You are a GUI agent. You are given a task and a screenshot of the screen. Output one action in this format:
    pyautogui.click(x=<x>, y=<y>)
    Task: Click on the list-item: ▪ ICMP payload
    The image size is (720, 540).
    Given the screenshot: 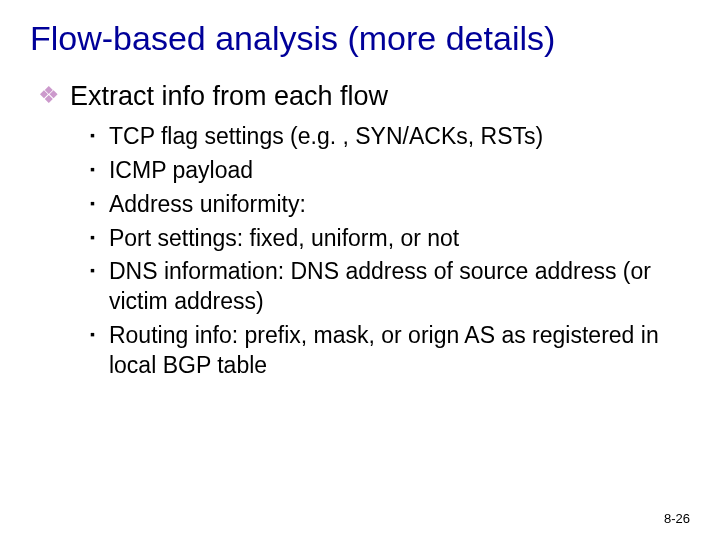 What is the action you would take?
    pyautogui.click(x=390, y=171)
    